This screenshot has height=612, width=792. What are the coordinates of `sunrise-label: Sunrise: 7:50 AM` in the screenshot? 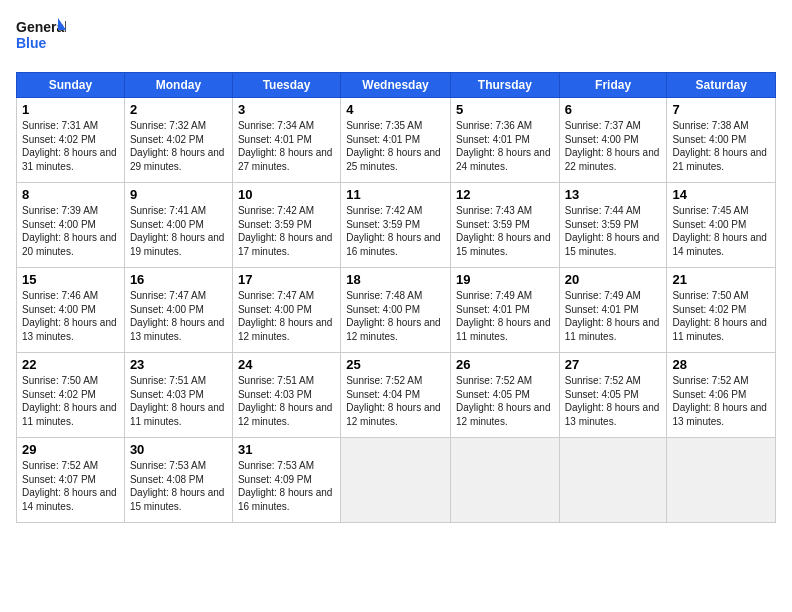 It's located at (710, 296).